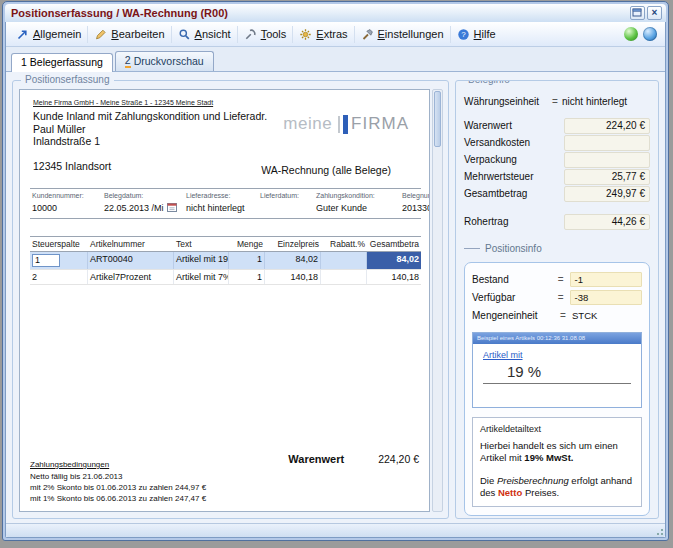 The image size is (673, 548). I want to click on row-label: Mehrwertsteuer, so click(508, 176).